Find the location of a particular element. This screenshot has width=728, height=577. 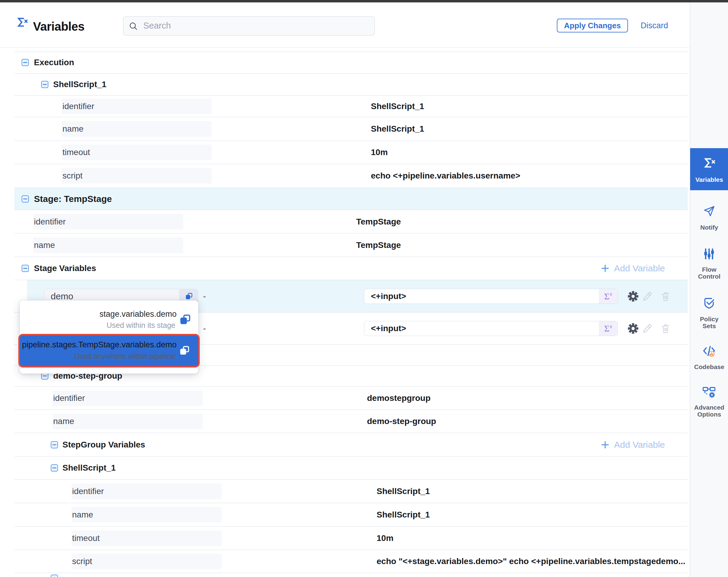

popup-option-stage-scope: stage.variables.demo Used within its sta… is located at coordinates (109, 320).